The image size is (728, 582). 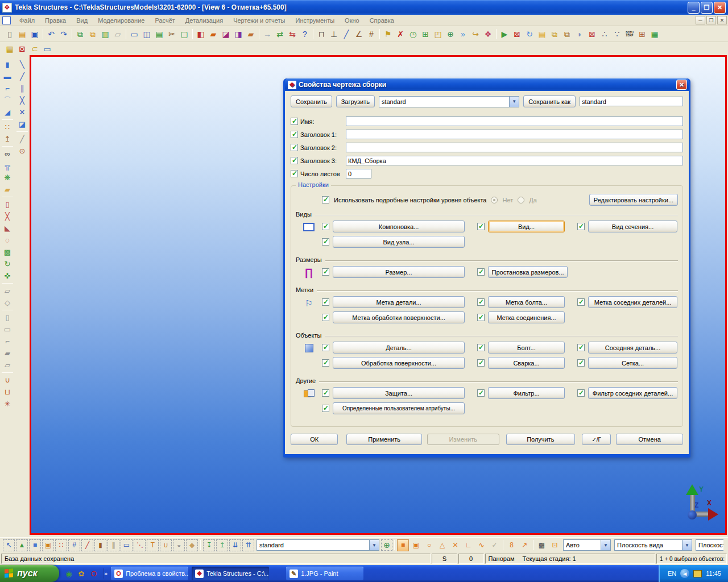 What do you see at coordinates (7, 216) in the screenshot?
I see `crossing-lines-icon: ╳` at bounding box center [7, 216].